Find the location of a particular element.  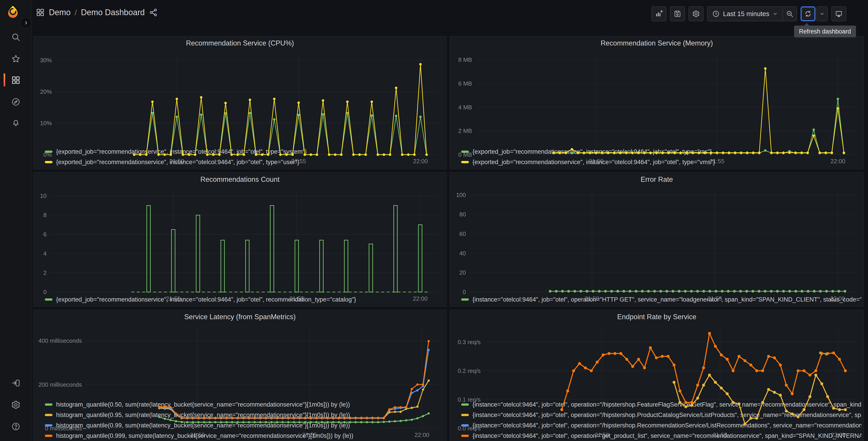

grafana-logo-icon is located at coordinates (13, 11).